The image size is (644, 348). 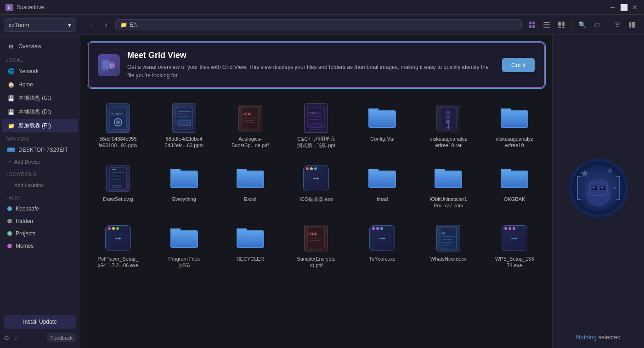 I want to click on sidebar-item-projects: Projects, so click(x=40, y=234).